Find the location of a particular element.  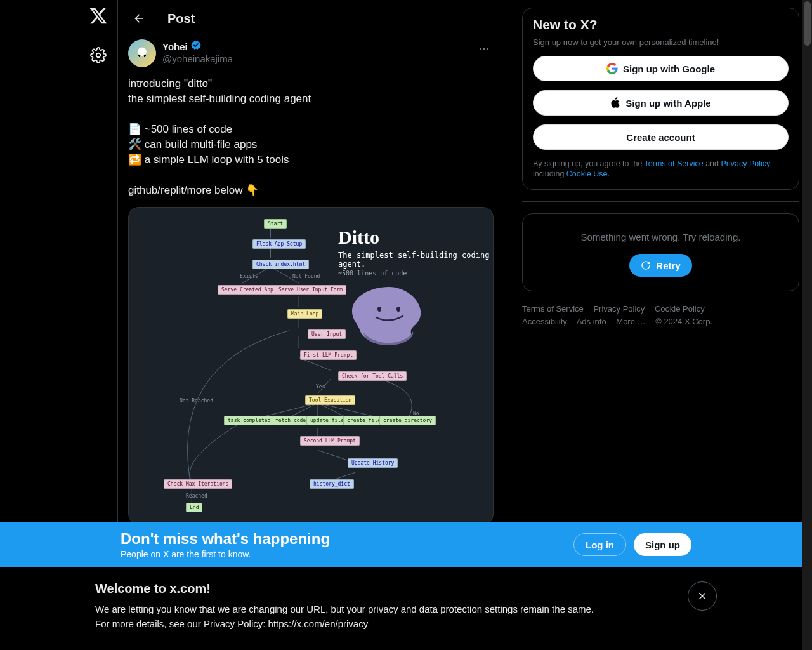

handle: @yoheinakajima is located at coordinates (198, 58).